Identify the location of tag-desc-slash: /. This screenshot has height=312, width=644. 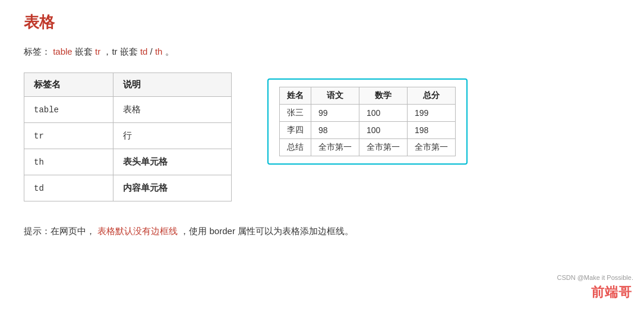
(153, 51).